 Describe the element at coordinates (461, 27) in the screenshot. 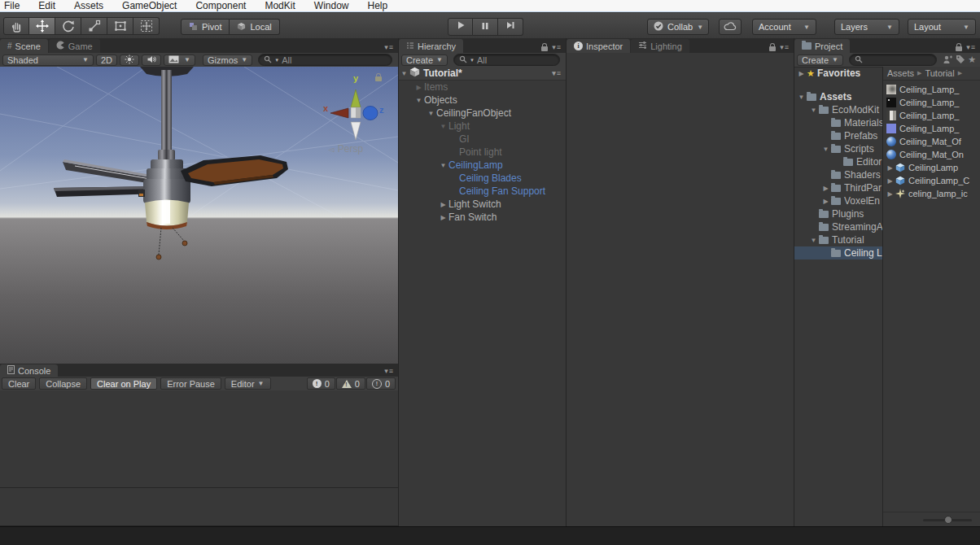

I see `play-button` at that location.